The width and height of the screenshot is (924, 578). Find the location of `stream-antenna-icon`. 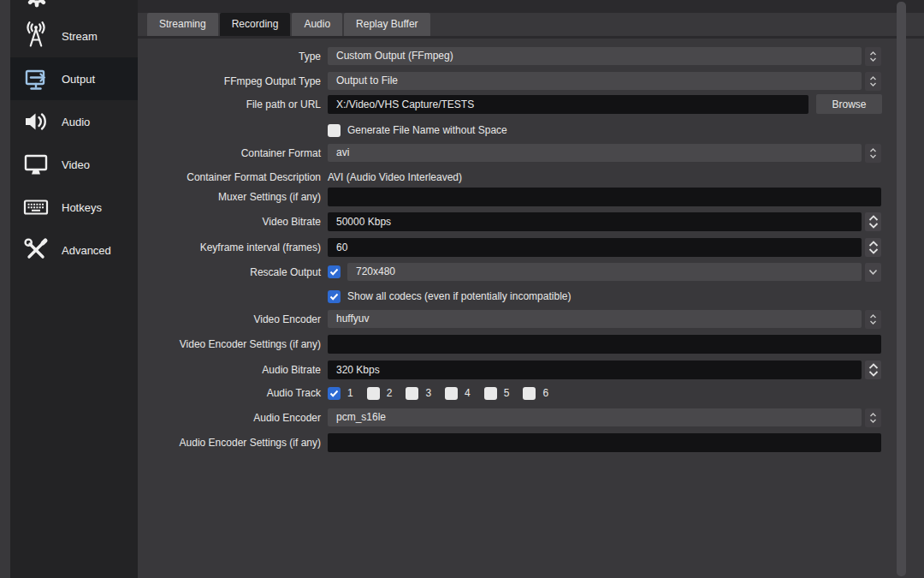

stream-antenna-icon is located at coordinates (36, 36).